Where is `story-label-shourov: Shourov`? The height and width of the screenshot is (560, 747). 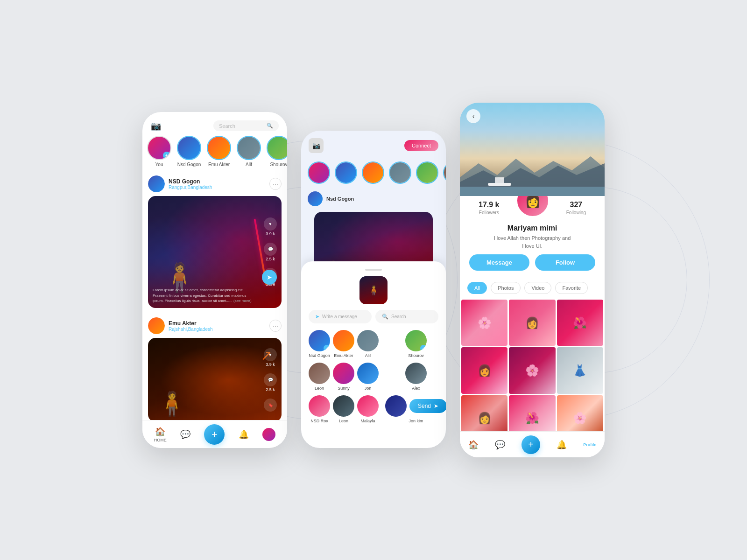 story-label-shourov: Shourov is located at coordinates (278, 164).